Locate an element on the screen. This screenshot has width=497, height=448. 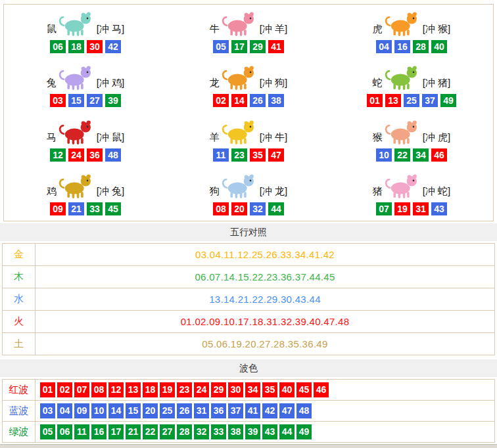
zodiac-cell-monkey: 猴[冲 虎]10223446 is located at coordinates (412, 140).